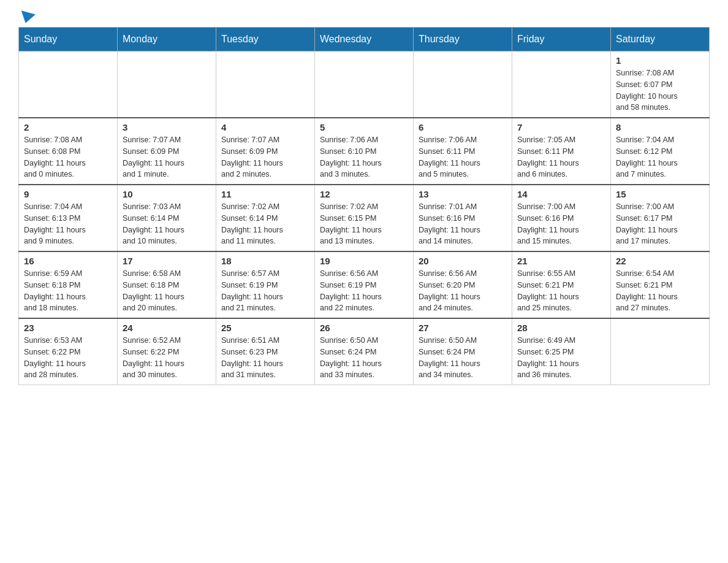 This screenshot has height=563, width=728. I want to click on day-info: Sunrise: 6:56 AMSunset: 6:19 PMDaylight:…, so click(364, 291).